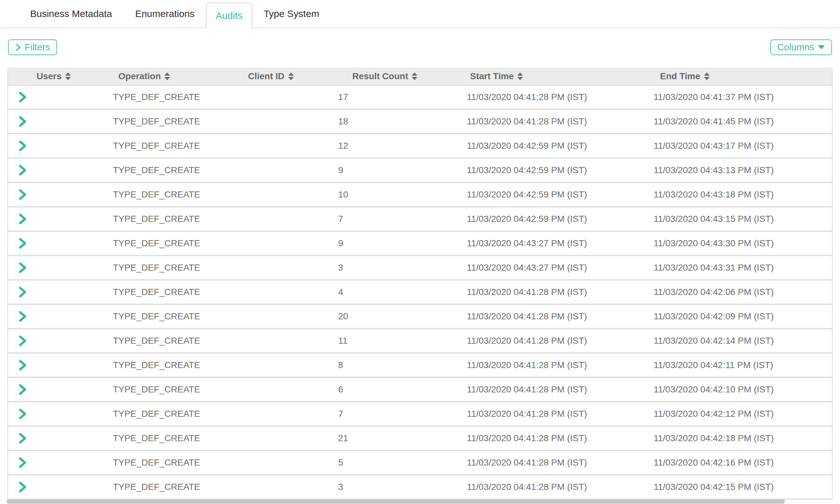  I want to click on table-row: TYPE_DEF_CREATE 6 11/03/2020 04:41:28 PM…, so click(420, 390).